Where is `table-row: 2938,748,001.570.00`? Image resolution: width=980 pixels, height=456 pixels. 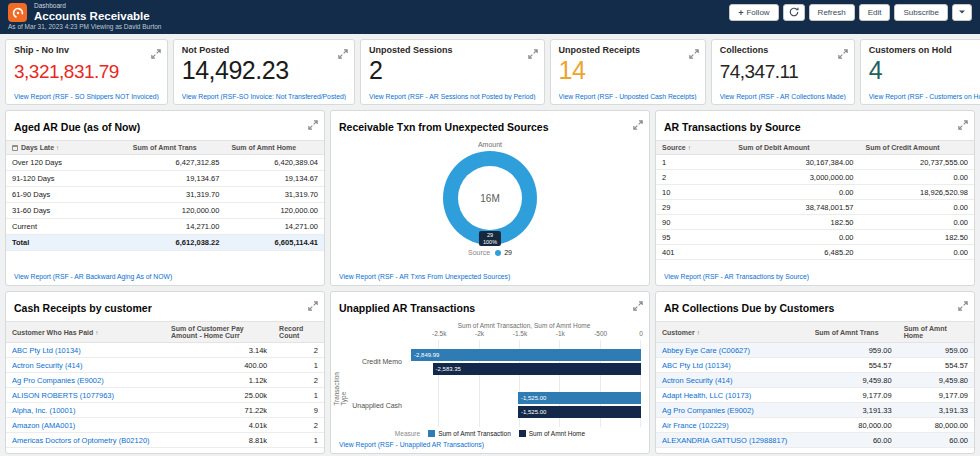 table-row: 2938,748,001.570.00 is located at coordinates (815, 208).